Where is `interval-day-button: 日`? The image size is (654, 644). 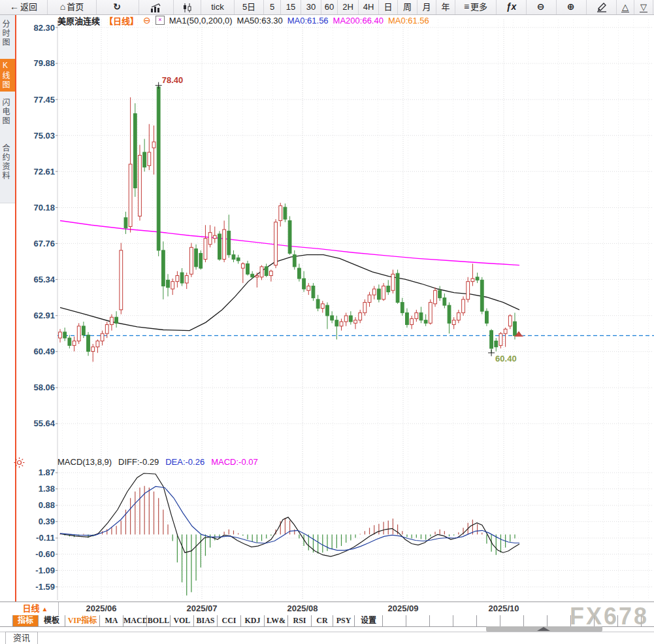
interval-day-button: 日 is located at coordinates (388, 7).